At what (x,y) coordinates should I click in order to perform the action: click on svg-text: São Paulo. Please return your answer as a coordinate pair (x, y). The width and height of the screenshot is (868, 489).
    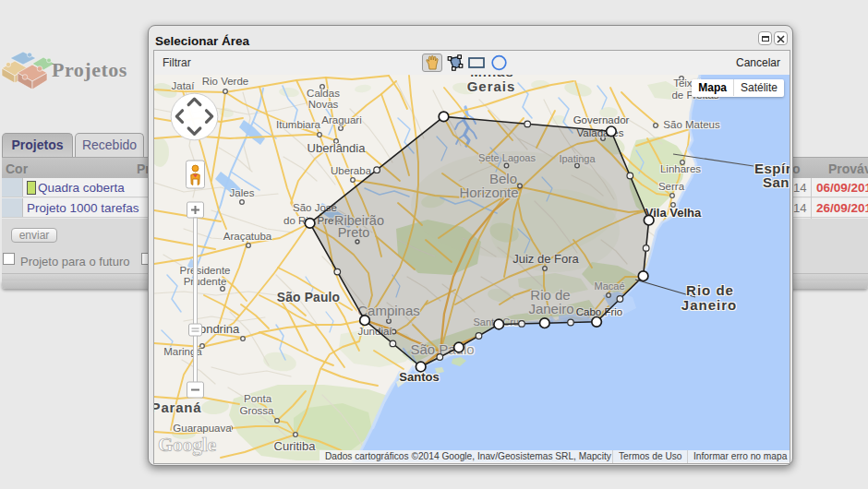
    Looking at the image, I should click on (308, 297).